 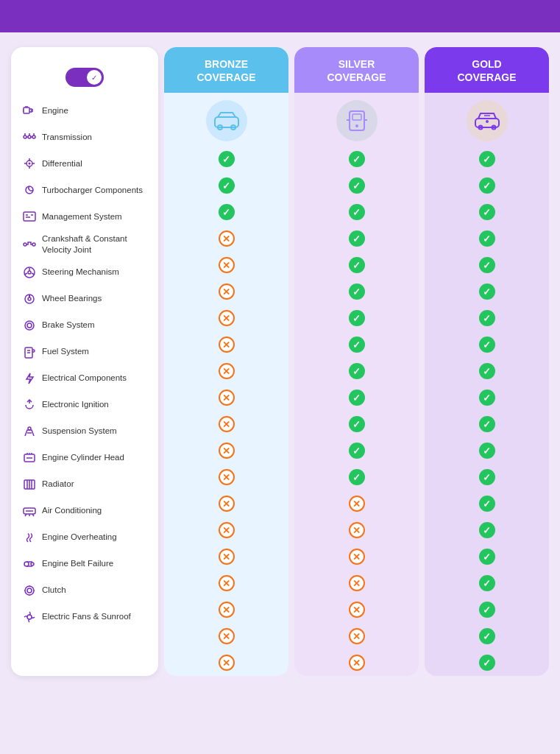 I want to click on part-label: Air Conditioning, so click(x=72, y=511).